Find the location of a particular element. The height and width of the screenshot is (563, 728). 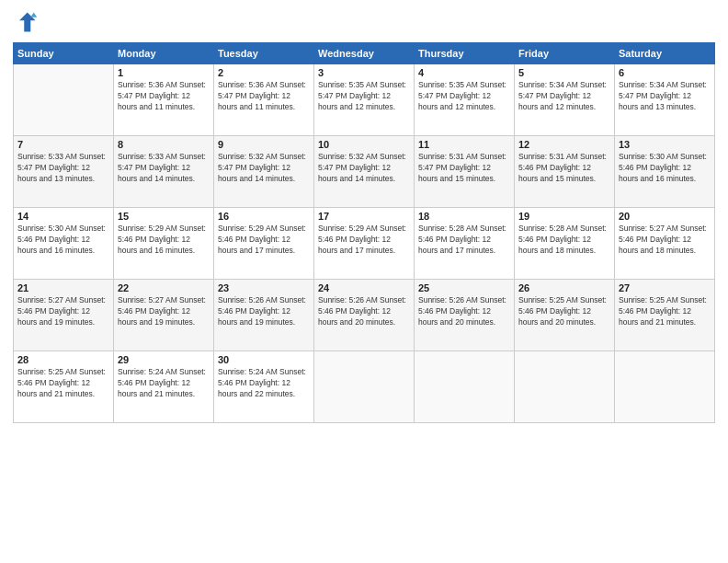

week-row-4: 21Sunrise: 5:27 AM Sunset: 5:46 PM Dayli… is located at coordinates (364, 316).